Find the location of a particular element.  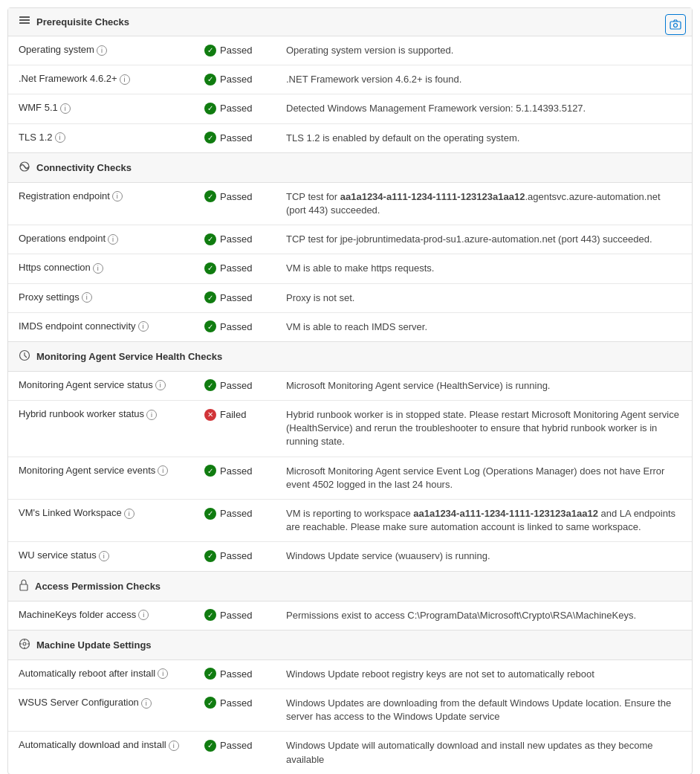

section-title-prerequisite: Prerequisite Checks is located at coordinates (83, 22).